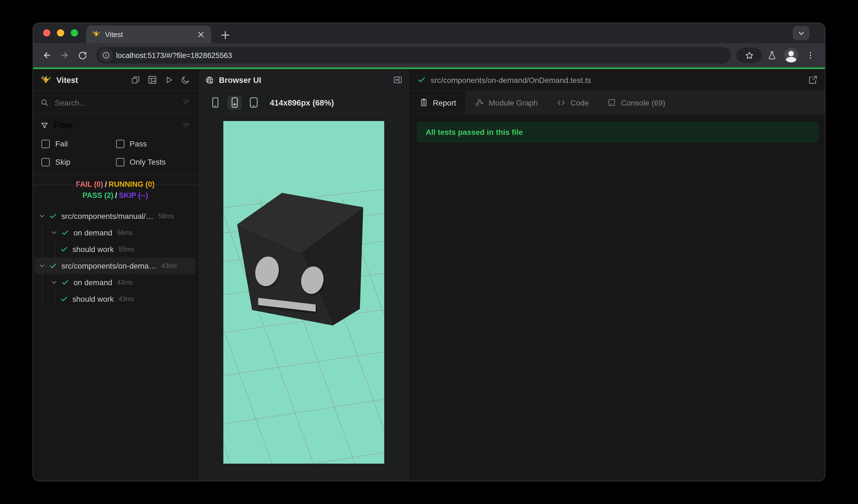 The width and height of the screenshot is (858, 504). I want to click on tree-row-test: should work 55ms, so click(115, 249).